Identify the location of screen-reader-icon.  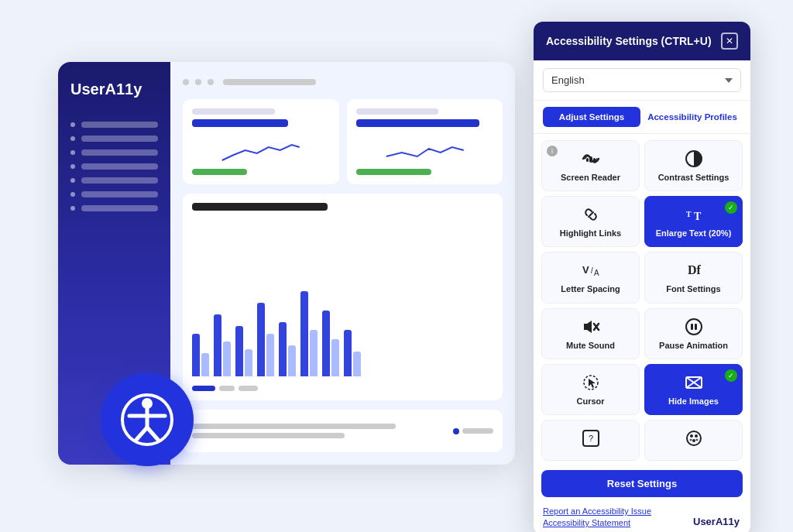
(591, 159).